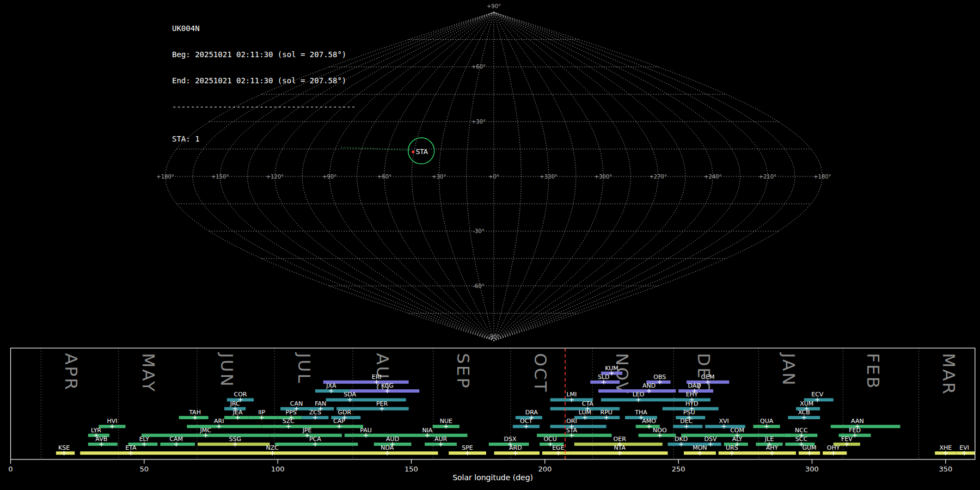  I want to click on month-label: APR, so click(71, 372).